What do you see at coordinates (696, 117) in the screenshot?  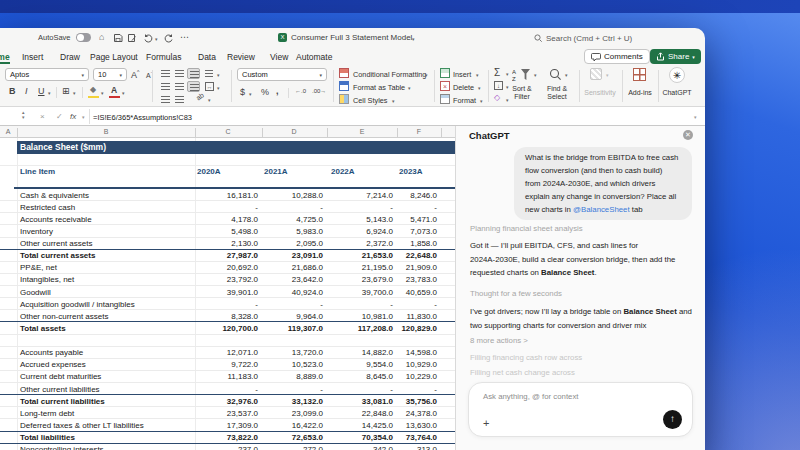 I see `expand-formula-bar-icon: ▾` at bounding box center [696, 117].